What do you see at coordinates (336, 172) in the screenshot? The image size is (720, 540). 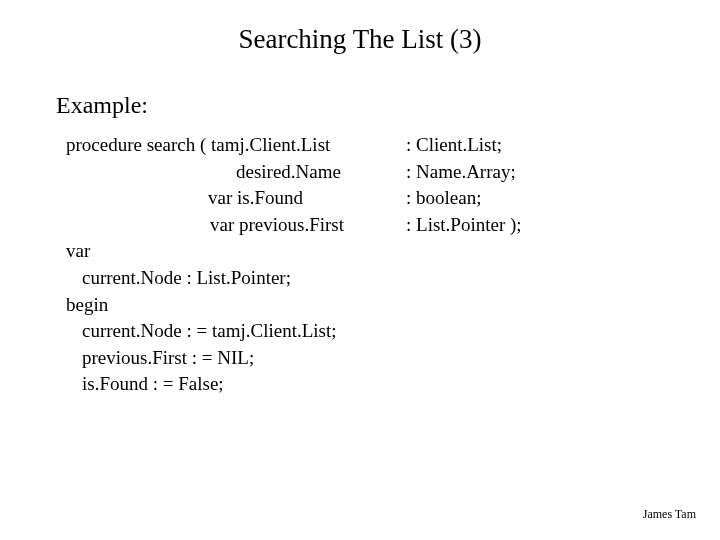 I see `signature-row-2: desired.Name : Name.Array;` at bounding box center [336, 172].